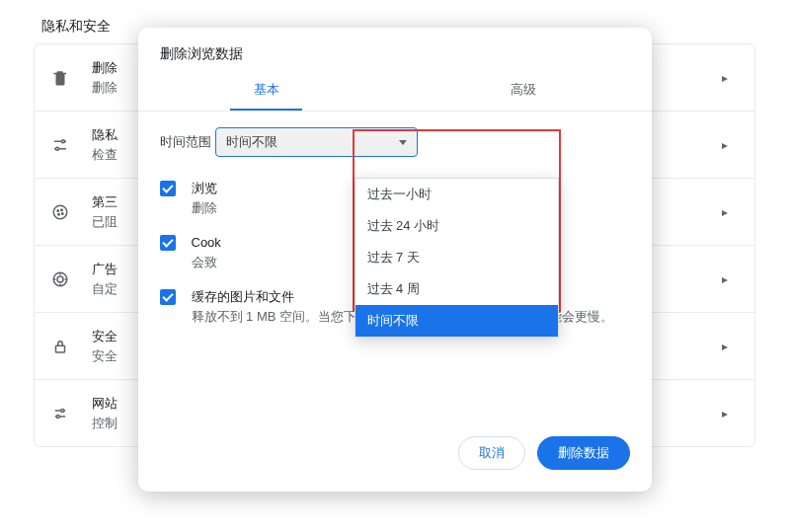 The height and width of the screenshot is (532, 789). What do you see at coordinates (206, 263) in the screenshot?
I see `check-sub: 会致` at bounding box center [206, 263].